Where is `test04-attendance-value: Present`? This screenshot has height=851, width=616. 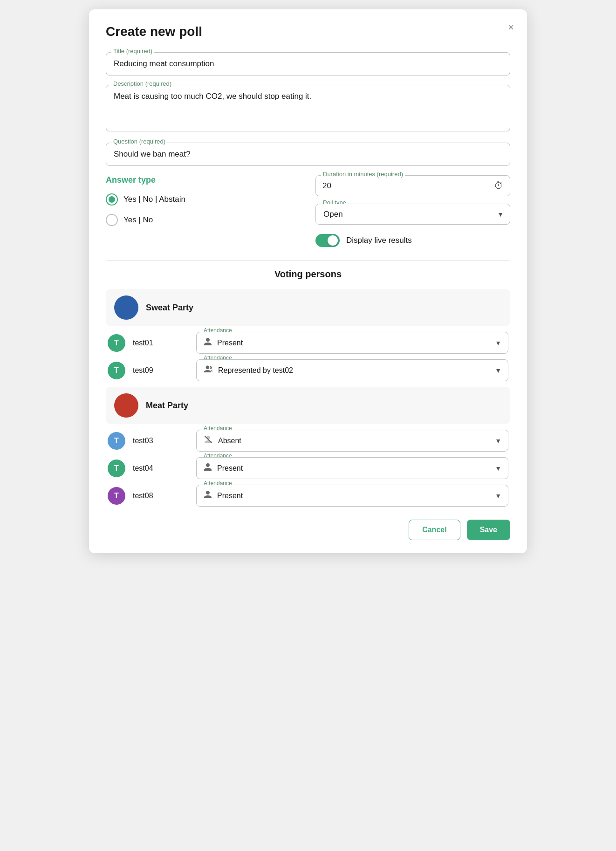 test04-attendance-value: Present is located at coordinates (354, 468).